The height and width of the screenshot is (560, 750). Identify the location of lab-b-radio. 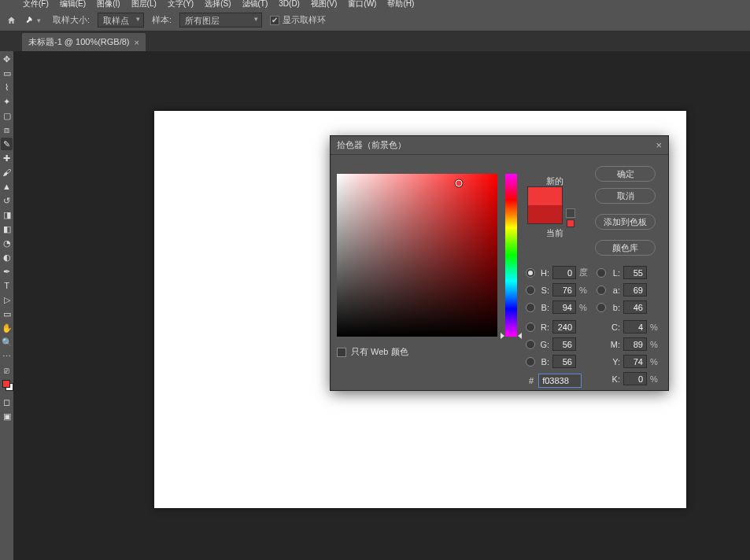
(601, 308).